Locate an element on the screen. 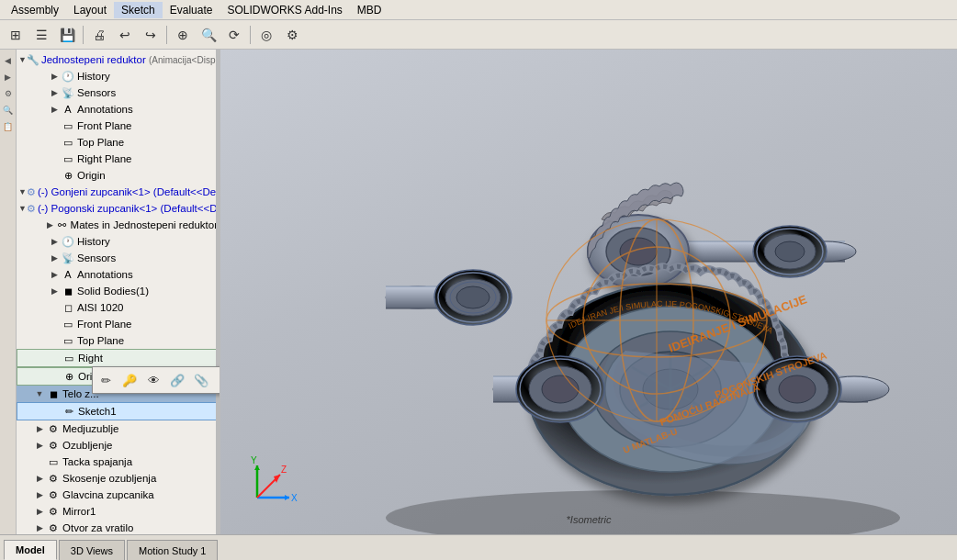 The width and height of the screenshot is (957, 560). left-icon-4: 🔍 is located at coordinates (8, 110).